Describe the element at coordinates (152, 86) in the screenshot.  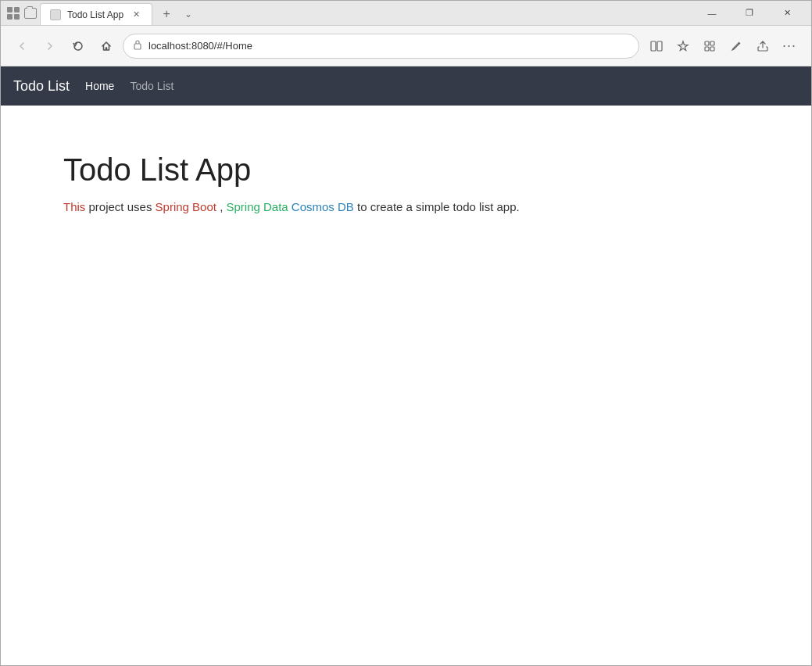
I see `navbar-link-todolist: Todo List` at that location.